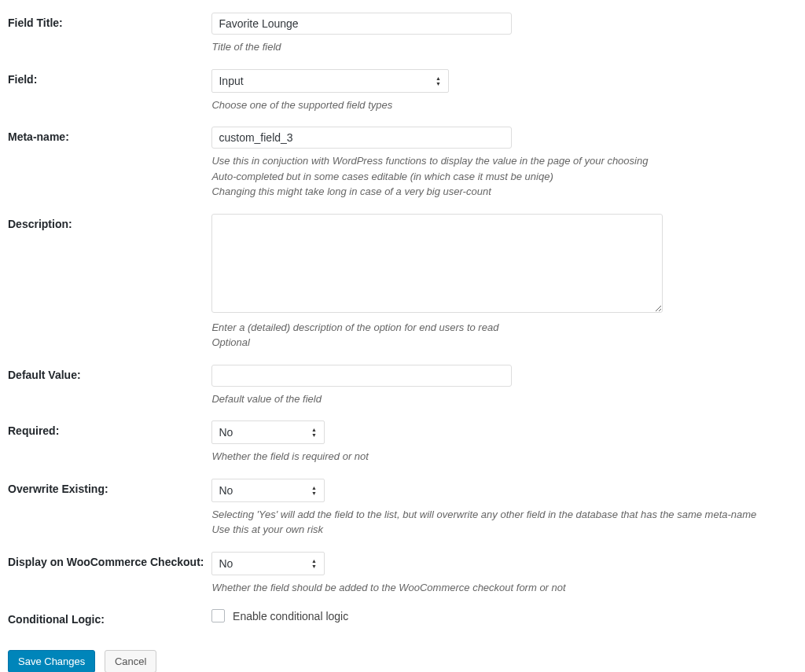 This screenshot has width=805, height=672. What do you see at coordinates (219, 616) in the screenshot?
I see `conditional-logic-checkbox` at bounding box center [219, 616].